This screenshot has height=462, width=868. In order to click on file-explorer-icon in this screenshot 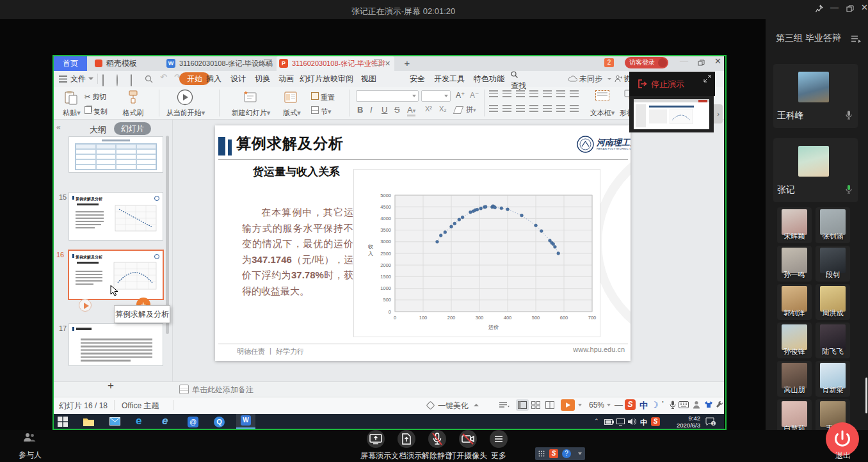, I will do `click(88, 422)`.